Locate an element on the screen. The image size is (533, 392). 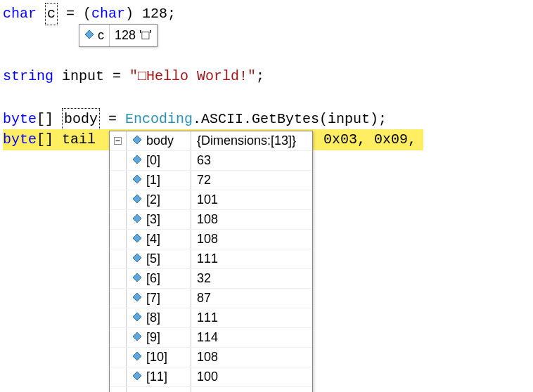
inspector-item-row: [8]111 is located at coordinates (211, 318).